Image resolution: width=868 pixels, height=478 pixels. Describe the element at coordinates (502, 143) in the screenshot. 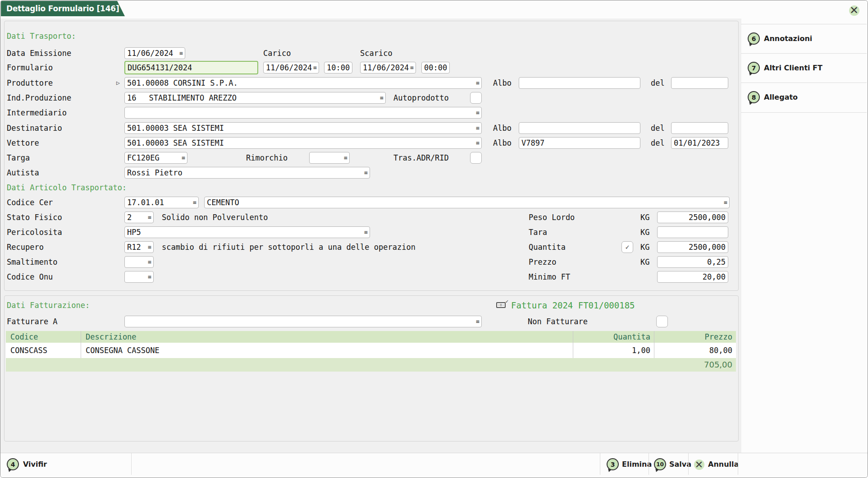

I see `vettore-albo-label: Albo` at that location.